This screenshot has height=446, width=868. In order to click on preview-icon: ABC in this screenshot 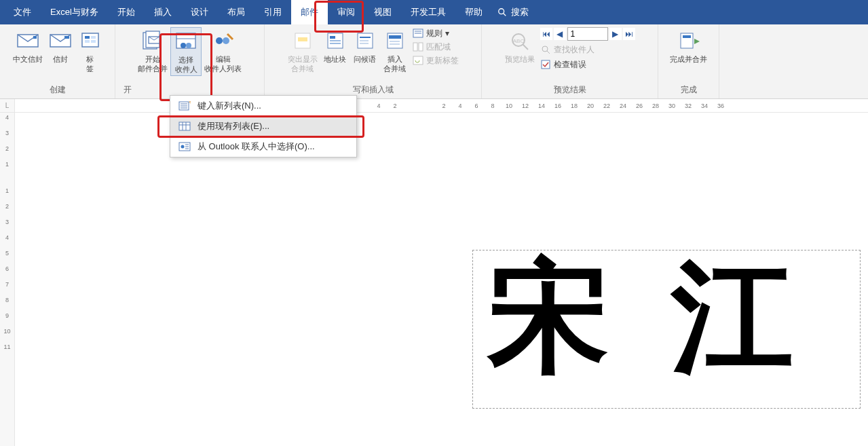, I will do `click(520, 41)`.